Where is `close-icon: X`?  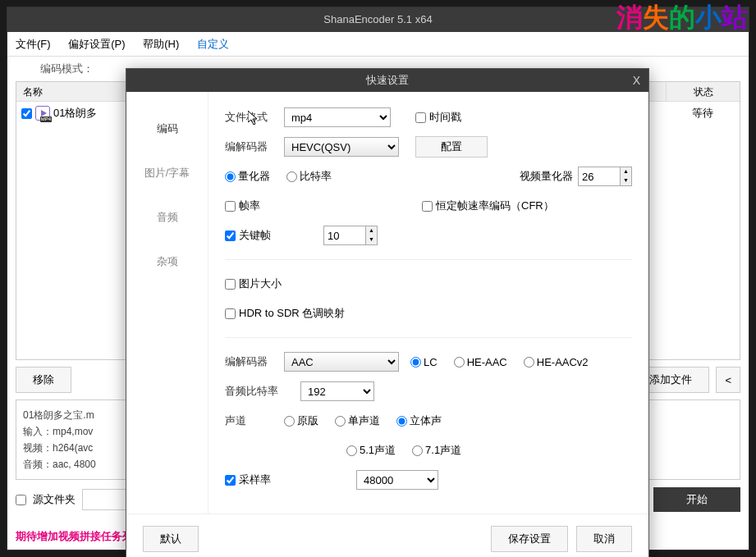 close-icon: X is located at coordinates (637, 80).